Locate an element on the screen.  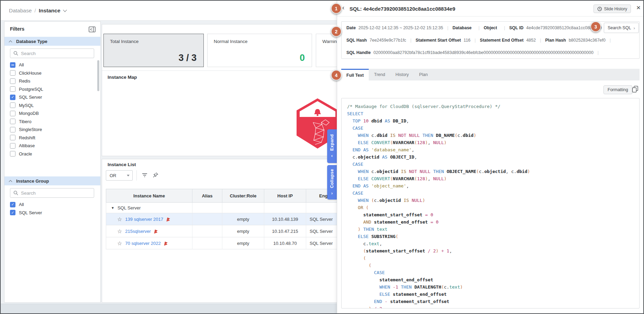
search-sql-button: Search SQL › is located at coordinates (621, 28).